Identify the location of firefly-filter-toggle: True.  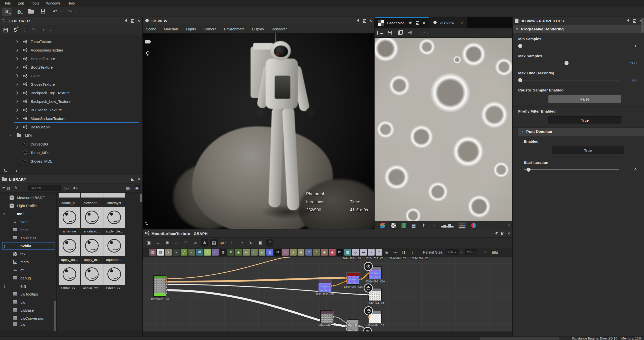
(585, 120).